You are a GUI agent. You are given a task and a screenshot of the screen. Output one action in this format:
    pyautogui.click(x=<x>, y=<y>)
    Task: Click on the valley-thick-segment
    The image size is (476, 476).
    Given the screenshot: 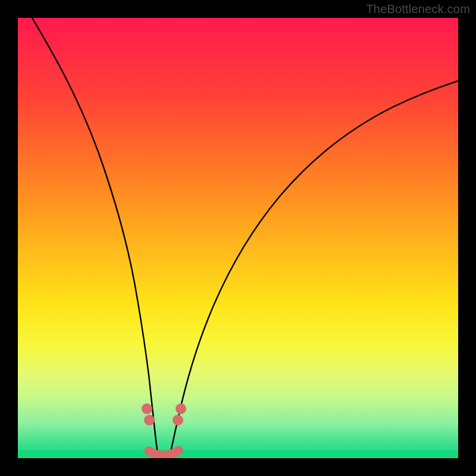 What is the action you would take?
    pyautogui.click(x=164, y=453)
    